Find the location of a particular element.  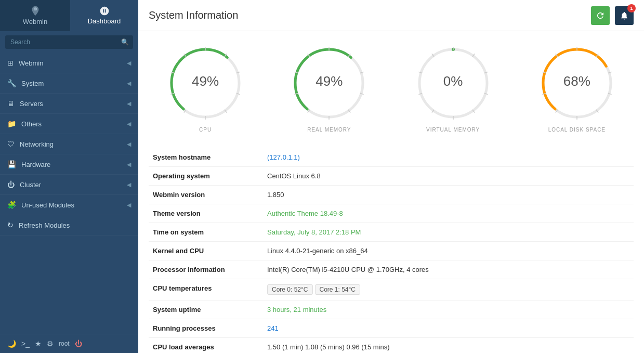

real-memory-gauge-label: REAL MEMORY is located at coordinates (329, 130).